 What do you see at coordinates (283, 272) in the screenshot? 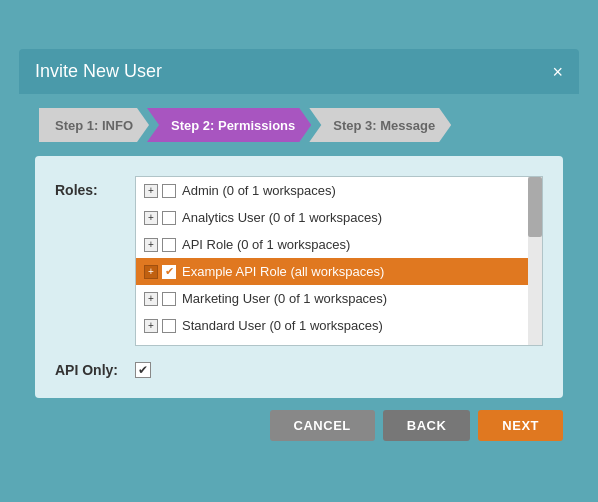
I see `role-label-example-api: Example API Role (all workspaces)` at bounding box center [283, 272].